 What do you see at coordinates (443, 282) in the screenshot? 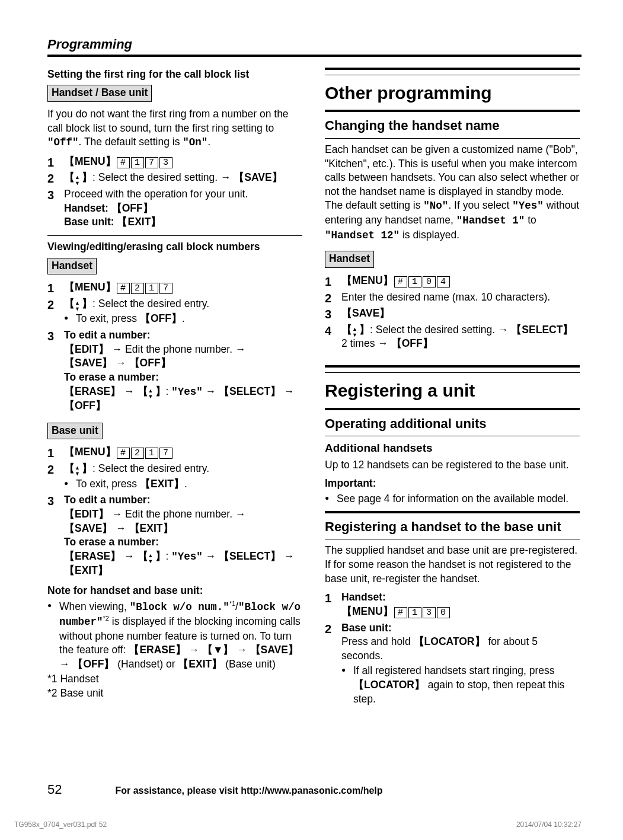
I see `key-4: 4` at bounding box center [443, 282].